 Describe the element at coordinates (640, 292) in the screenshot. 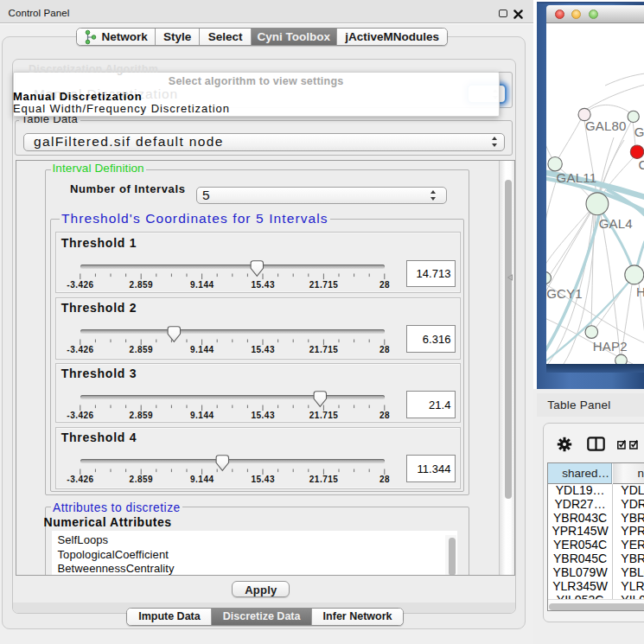

I see `svg-text: HIS` at that location.